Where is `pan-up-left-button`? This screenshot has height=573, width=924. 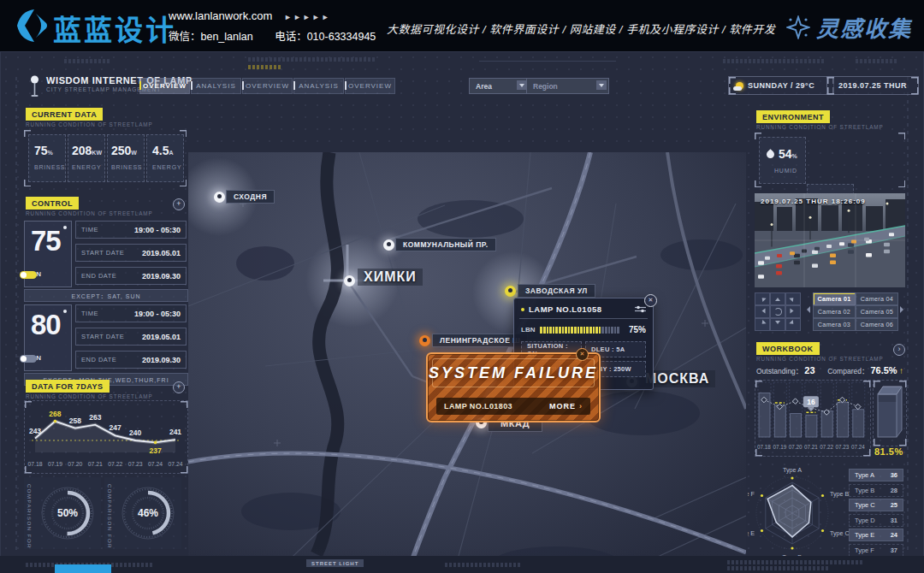
pan-up-left-button is located at coordinates (762, 299).